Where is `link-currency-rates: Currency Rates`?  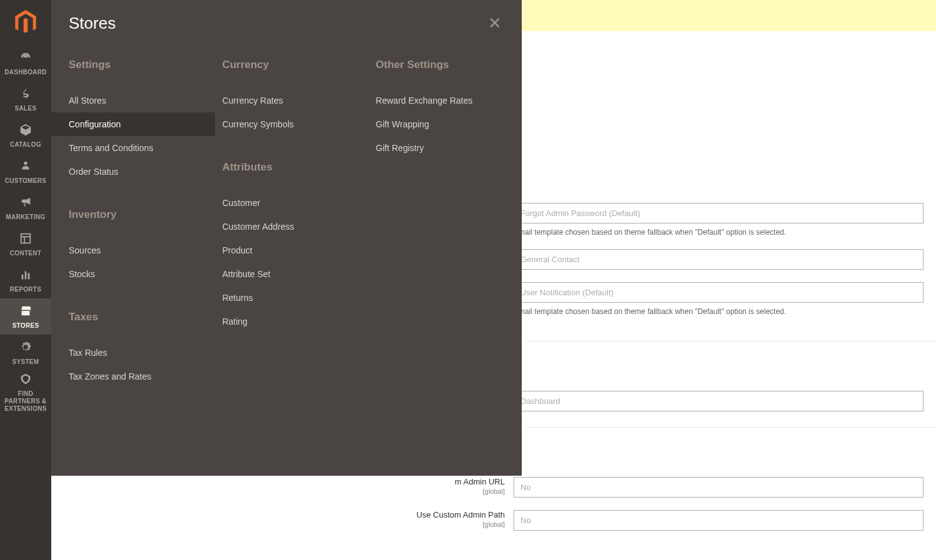
link-currency-rates: Currency Rates is located at coordinates (287, 101).